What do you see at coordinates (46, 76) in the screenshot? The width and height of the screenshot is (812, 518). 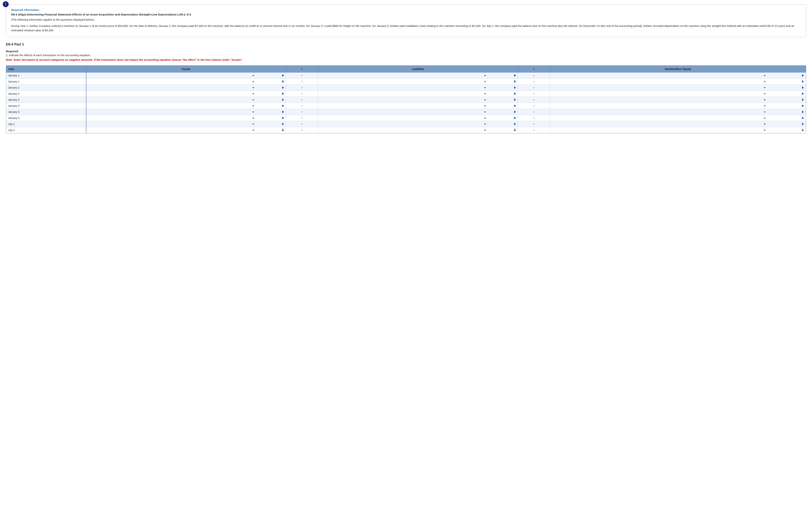 I see `date-cell: January 1` at bounding box center [46, 76].